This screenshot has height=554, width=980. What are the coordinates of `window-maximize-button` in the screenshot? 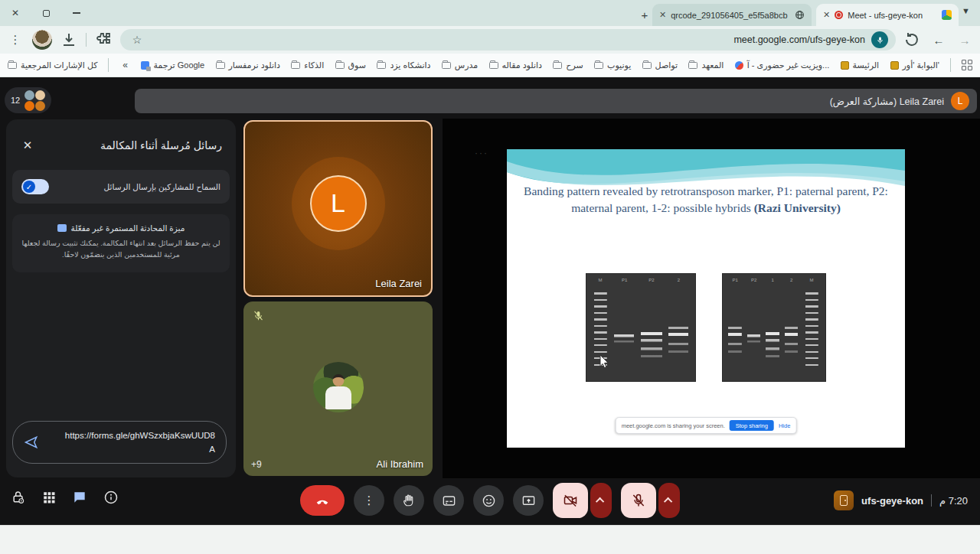 It's located at (46, 13).